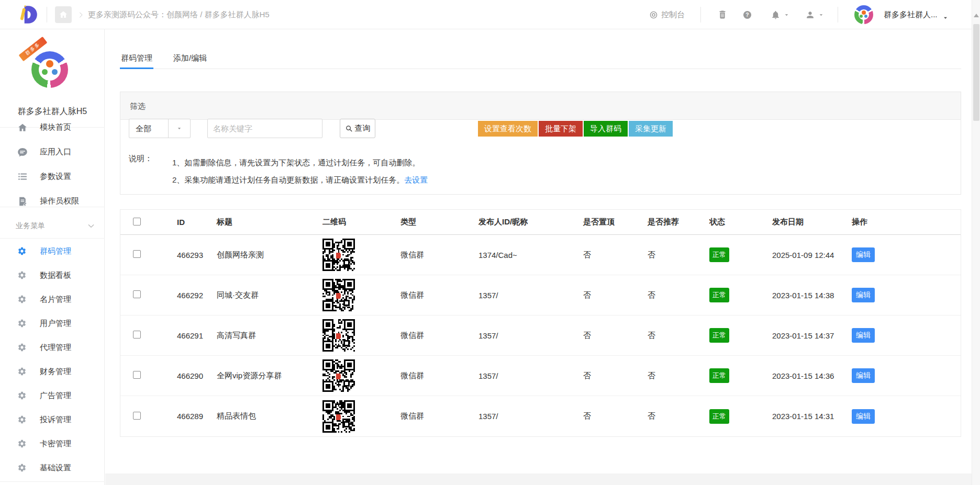 The width and height of the screenshot is (980, 485). What do you see at coordinates (52, 251) in the screenshot?
I see `sidebar-item-group-code-management: 群码管理` at bounding box center [52, 251].